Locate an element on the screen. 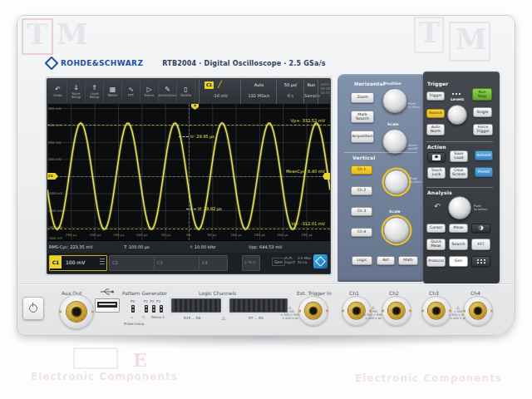 The image size is (532, 399). ch3-connector is located at coordinates (436, 311).